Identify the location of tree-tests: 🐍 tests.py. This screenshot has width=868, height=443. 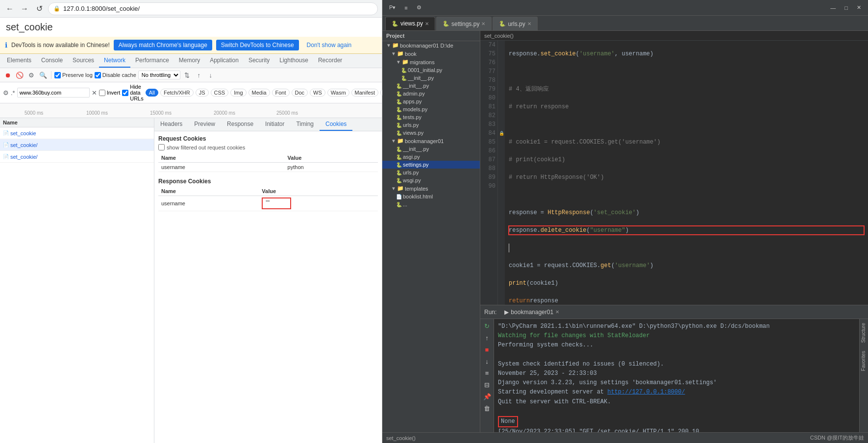
(431, 117).